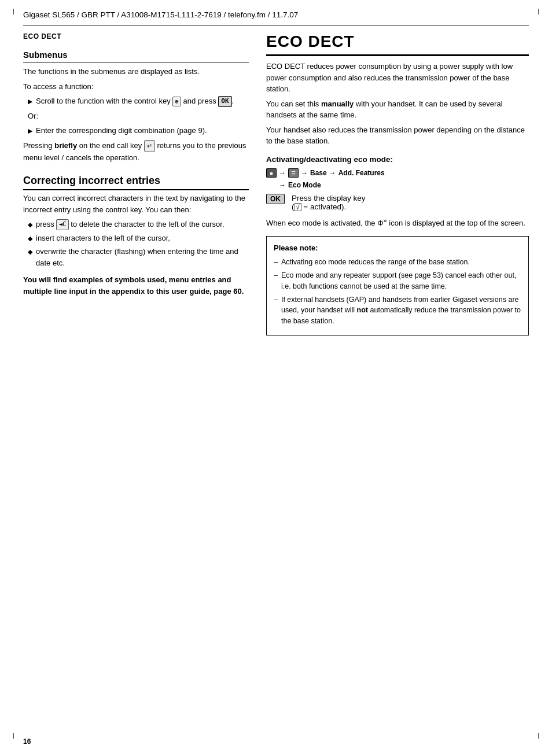  What do you see at coordinates (398, 202) in the screenshot?
I see `ok-row: OK Press the display key (√ = activated)…` at bounding box center [398, 202].